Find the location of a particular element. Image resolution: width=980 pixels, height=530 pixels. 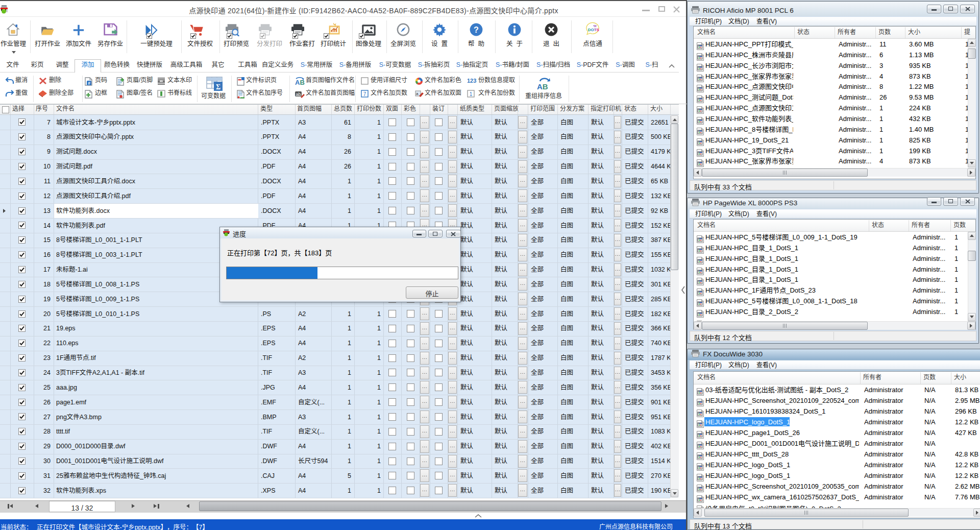

svg-text: DOTS is located at coordinates (594, 30).